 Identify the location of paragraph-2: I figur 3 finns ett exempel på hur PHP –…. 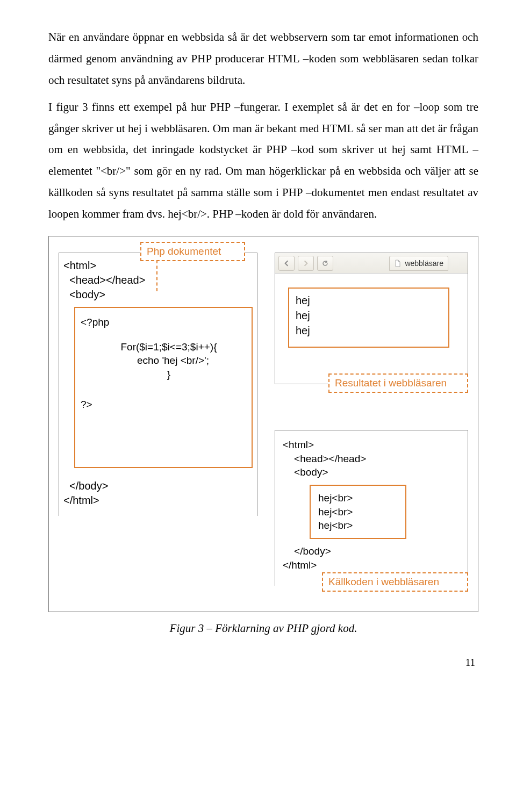
(263, 161).